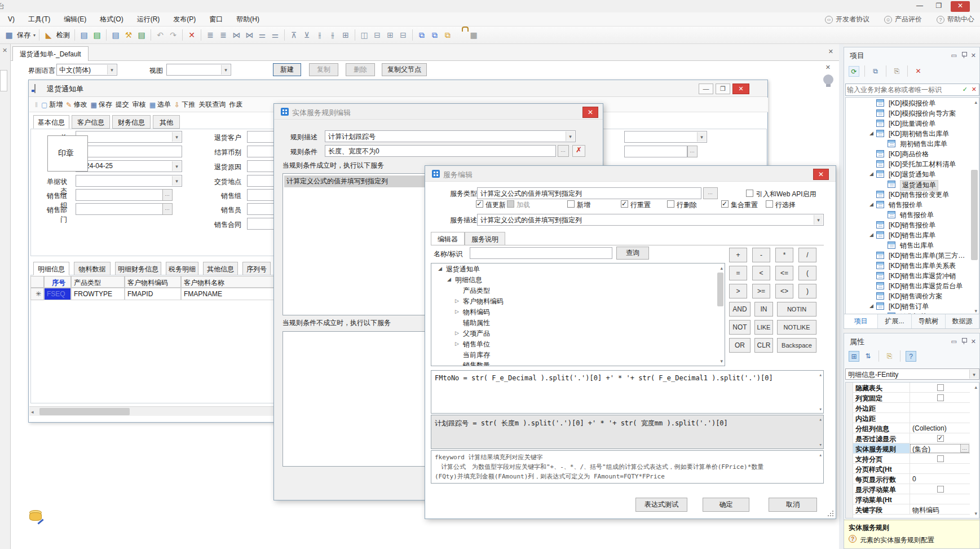 This screenshot has height=549, width=980. Describe the element at coordinates (761, 255) in the screenshot. I see `op-minus: -` at that location.